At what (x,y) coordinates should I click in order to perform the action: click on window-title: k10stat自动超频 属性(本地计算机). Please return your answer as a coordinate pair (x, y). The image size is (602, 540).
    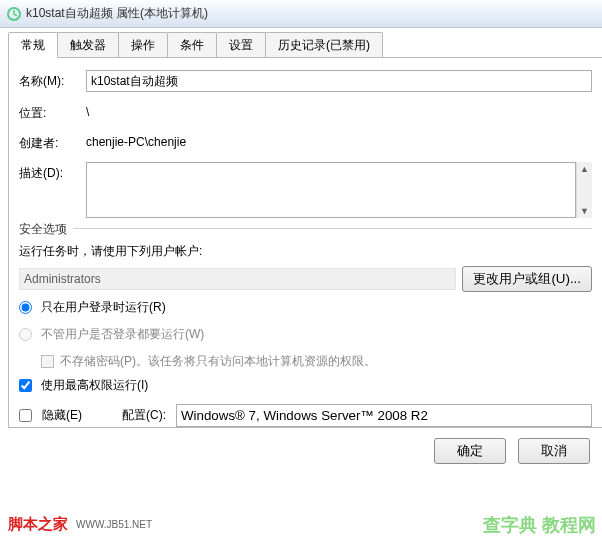
    Looking at the image, I should click on (117, 14).